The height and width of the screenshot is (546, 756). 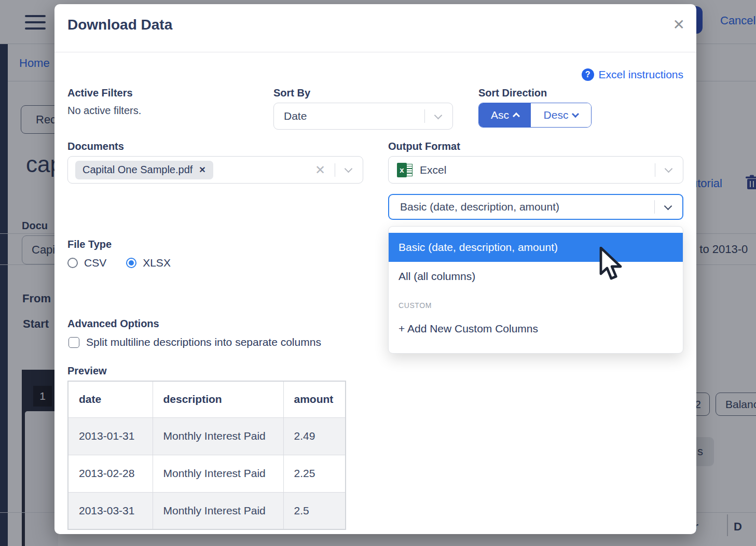 What do you see at coordinates (479, 207) in the screenshot?
I see `columns-select-value: Basic (date, description, amount)` at bounding box center [479, 207].